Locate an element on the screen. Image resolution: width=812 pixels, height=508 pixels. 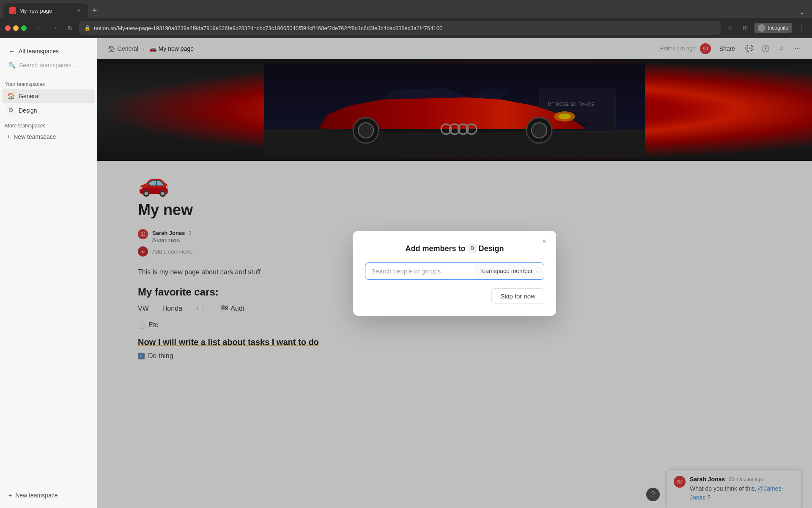
new-teamspace-icon: + is located at coordinates (8, 137).